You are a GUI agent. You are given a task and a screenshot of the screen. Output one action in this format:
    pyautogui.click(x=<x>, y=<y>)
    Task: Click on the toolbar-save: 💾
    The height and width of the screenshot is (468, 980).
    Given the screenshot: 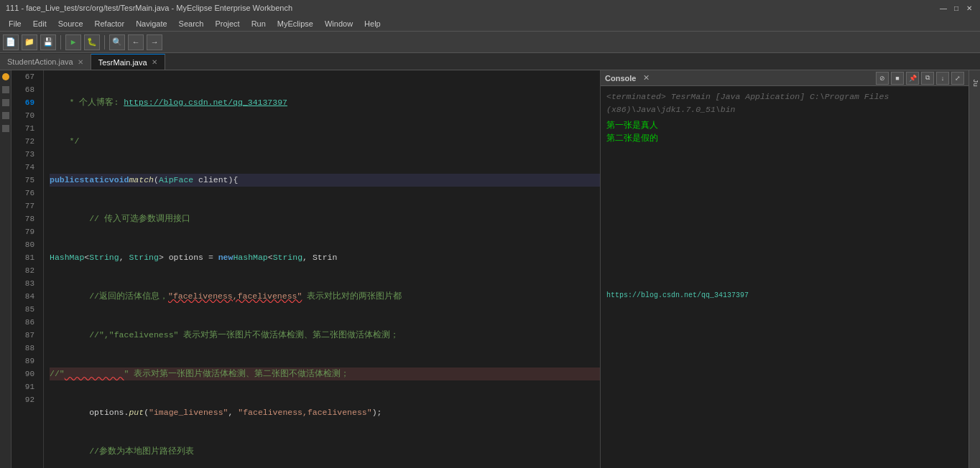 What is the action you would take?
    pyautogui.click(x=48, y=42)
    